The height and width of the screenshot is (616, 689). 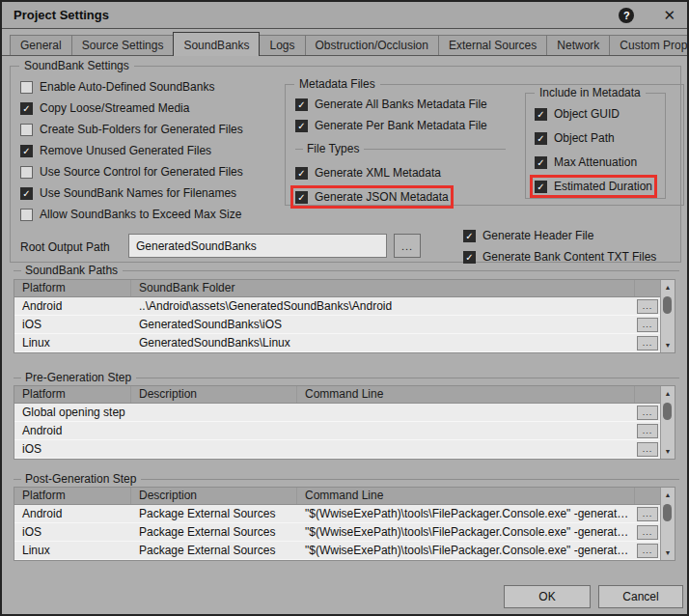 I want to click on tab-general: General, so click(x=41, y=44).